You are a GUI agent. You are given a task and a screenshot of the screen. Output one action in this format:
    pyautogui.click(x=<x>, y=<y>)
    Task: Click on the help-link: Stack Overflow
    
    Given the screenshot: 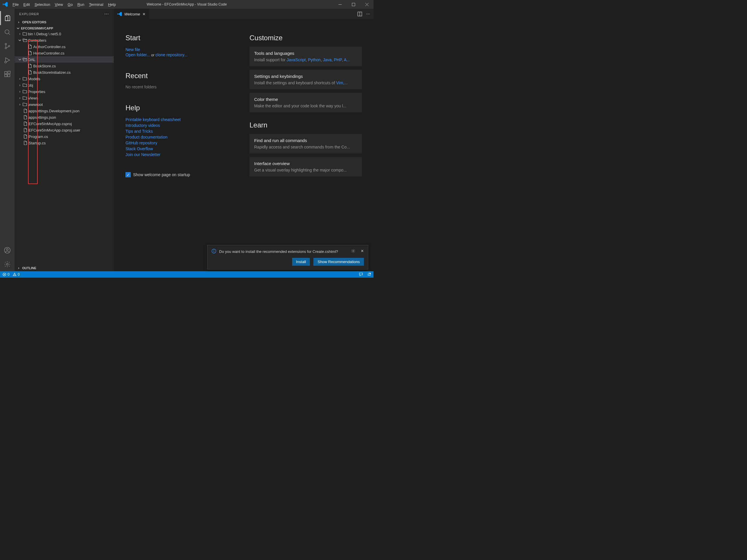 What is the action you would take?
    pyautogui.click(x=182, y=149)
    